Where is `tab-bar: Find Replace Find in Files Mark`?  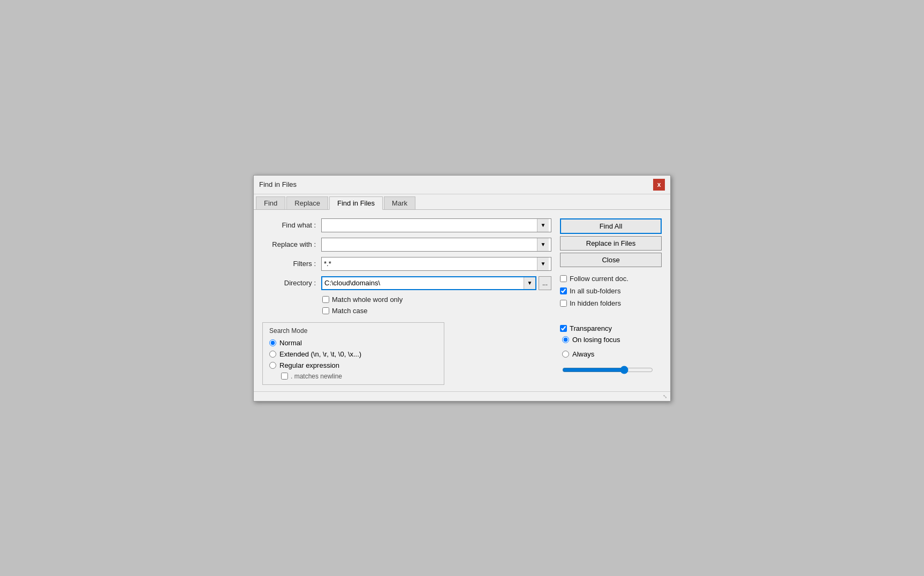 tab-bar: Find Replace Find in Files Mark is located at coordinates (462, 202).